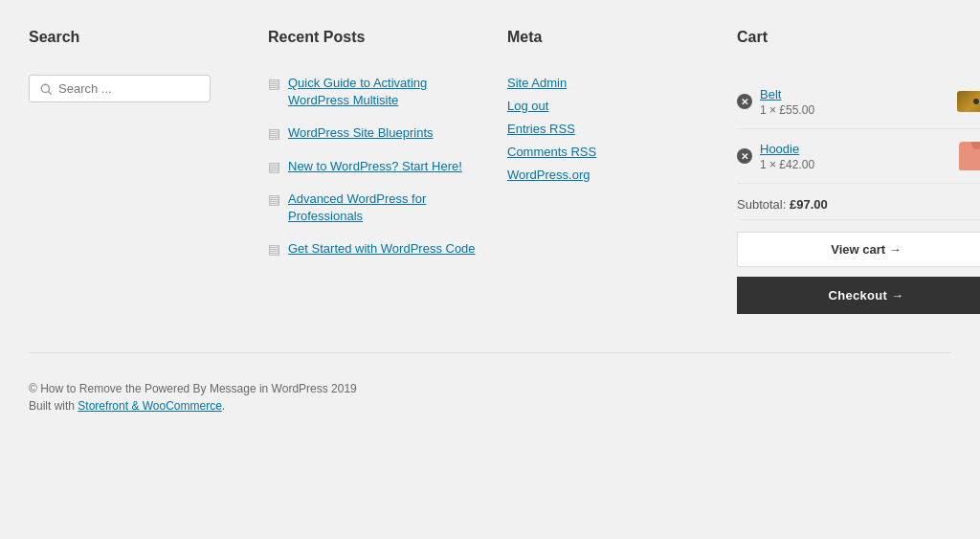  I want to click on list-item: ▤ WordPress Site Blueprints, so click(378, 133).